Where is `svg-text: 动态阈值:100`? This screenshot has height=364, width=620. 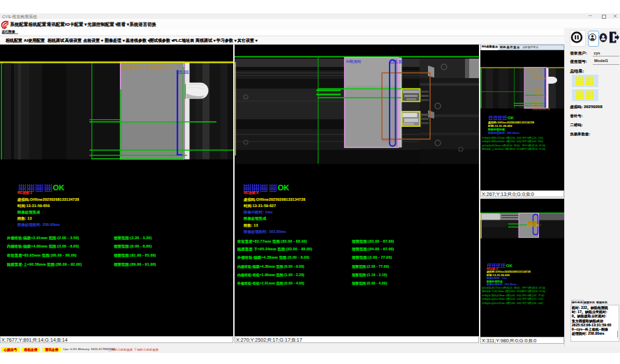
svg-text: 动态阈值:100 is located at coordinates (535, 225).